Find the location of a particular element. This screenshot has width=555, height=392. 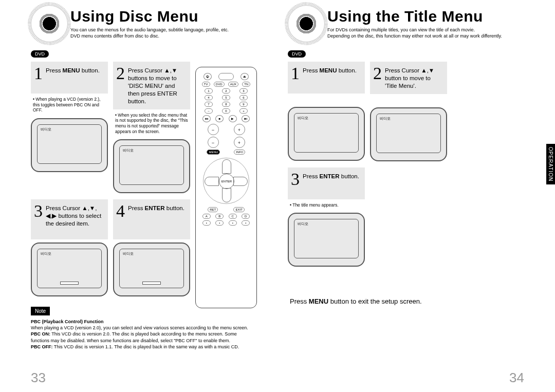

page-number: 33 is located at coordinates (38, 378).